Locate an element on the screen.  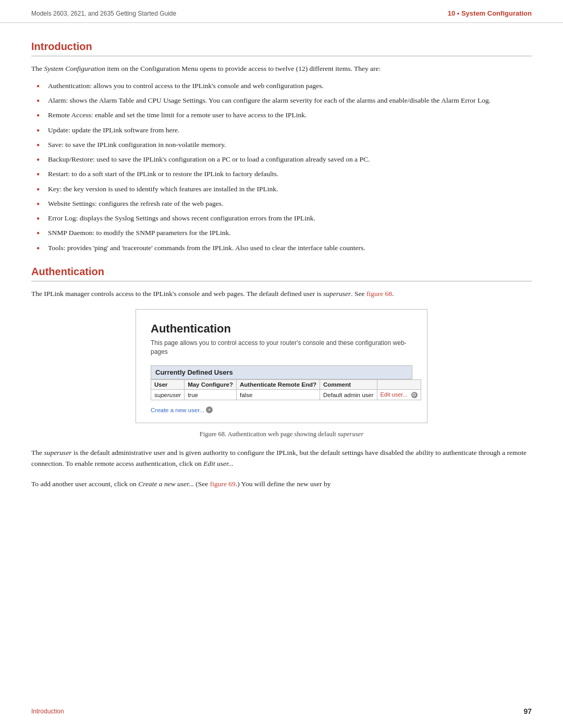
header-left: Models 2603, 2621, and 2635 Getting Star… is located at coordinates (104, 14).